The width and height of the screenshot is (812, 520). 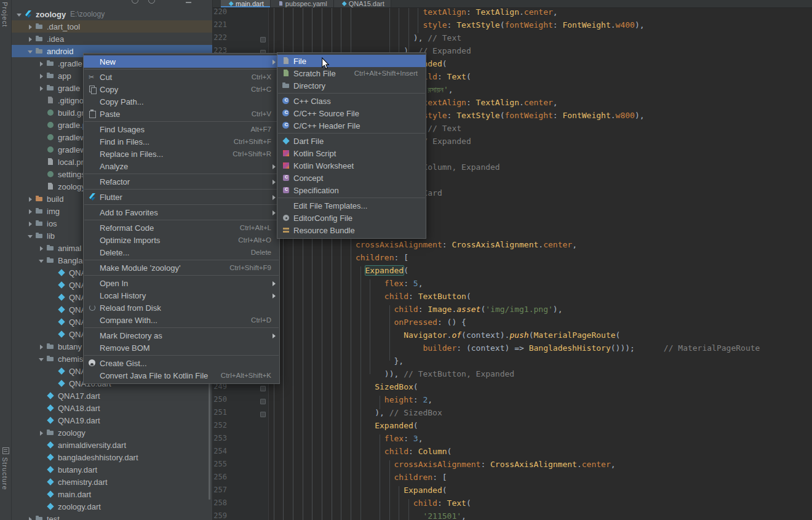 What do you see at coordinates (512, 298) in the screenshot?
I see `code-line-242: 242 child: TextButton(` at bounding box center [512, 298].